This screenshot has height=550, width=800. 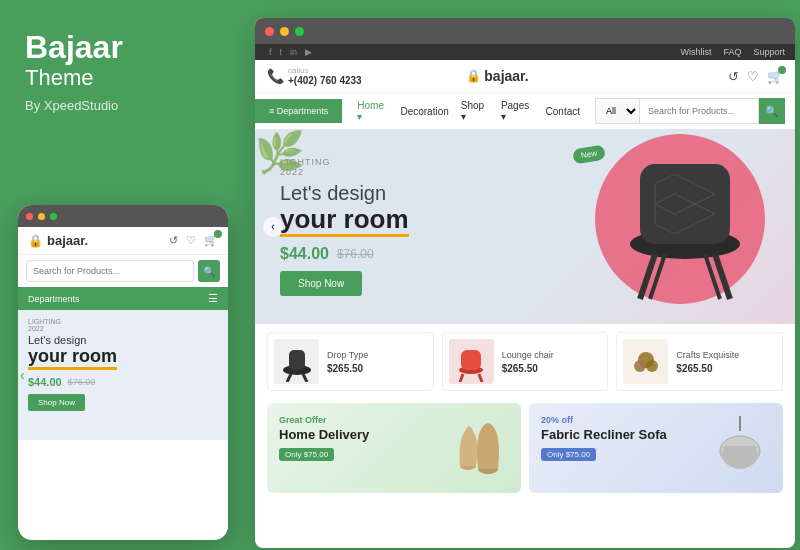 I want to click on products-row: Drop Type $265.50 Lounge chair $265.50, so click(x=525, y=362).